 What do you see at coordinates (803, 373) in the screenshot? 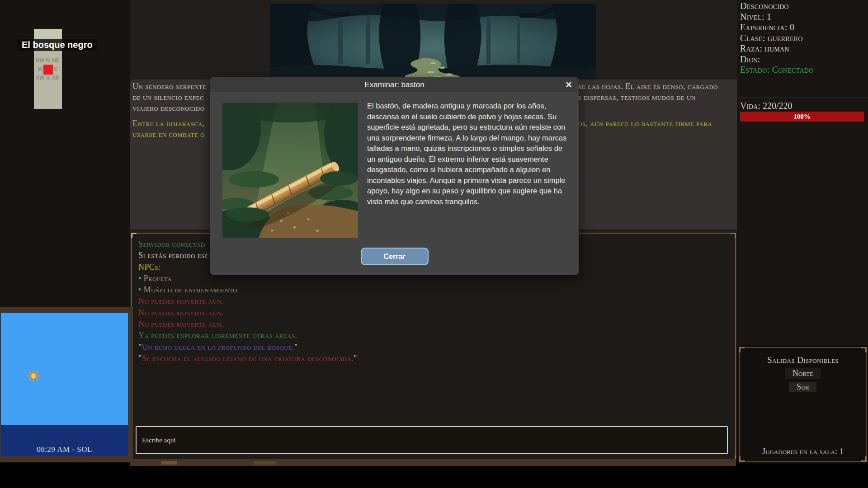
I see `exit-button-norte: Norte` at bounding box center [803, 373].